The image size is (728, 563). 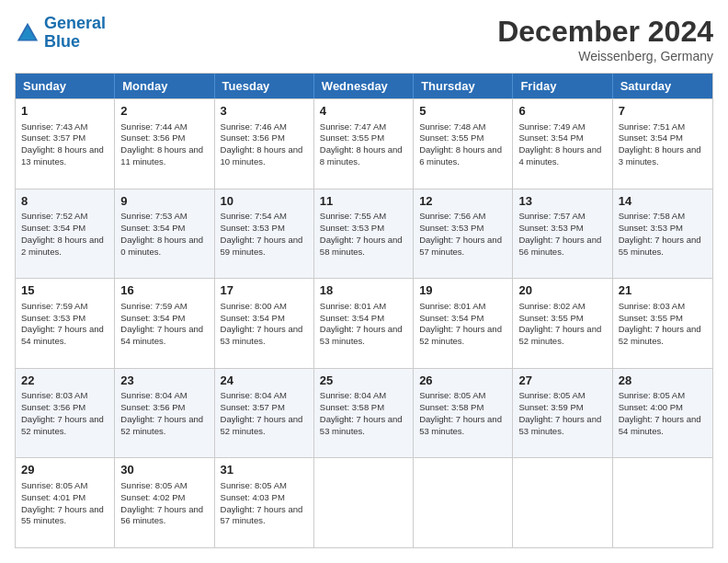 I want to click on sunset-text: Sunset: 3:59 PM, so click(x=551, y=407).